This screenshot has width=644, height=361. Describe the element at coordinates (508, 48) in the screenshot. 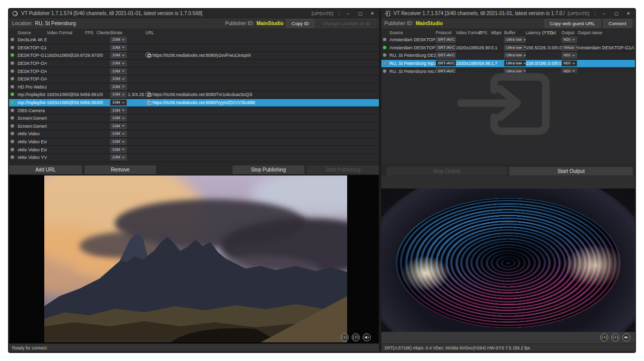

I see `receiver-channel-row: Amsterdam DESKTOP-G1A7... SRT-AVC 1920x1…` at that location.